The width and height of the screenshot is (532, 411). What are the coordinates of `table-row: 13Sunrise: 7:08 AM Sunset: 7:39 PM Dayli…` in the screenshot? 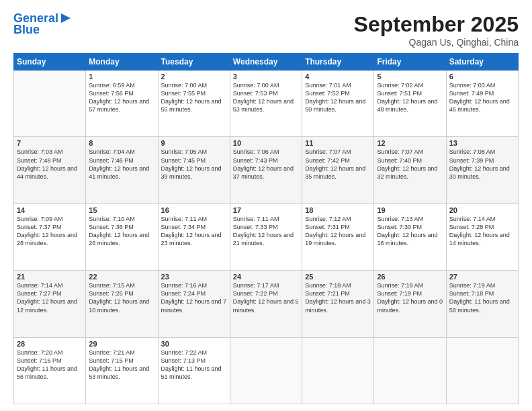 It's located at (482, 171).